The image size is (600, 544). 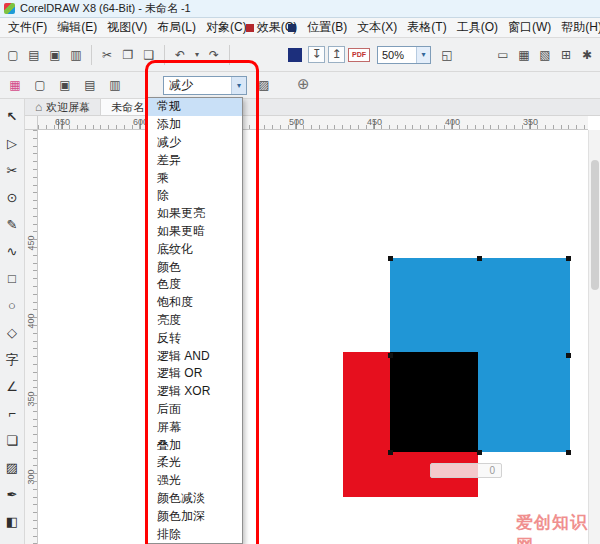 I want to click on menu-item: 工具(O), so click(x=478, y=28).